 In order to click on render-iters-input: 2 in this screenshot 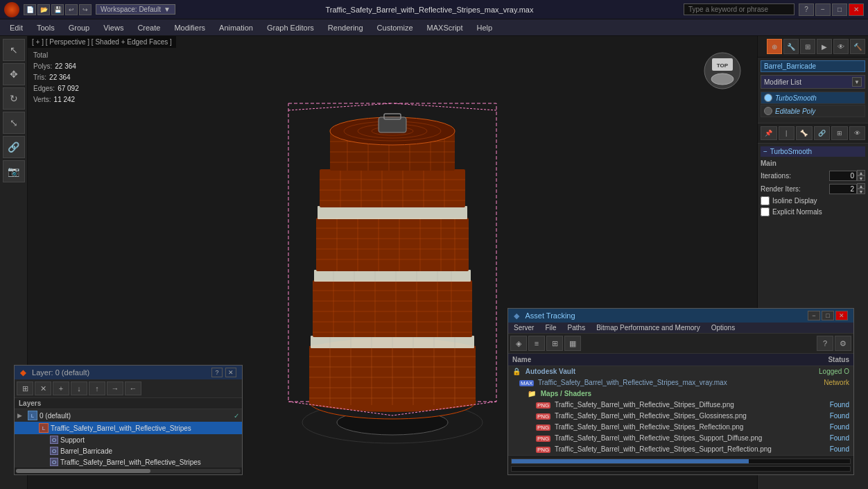, I will do `click(843, 189)`.